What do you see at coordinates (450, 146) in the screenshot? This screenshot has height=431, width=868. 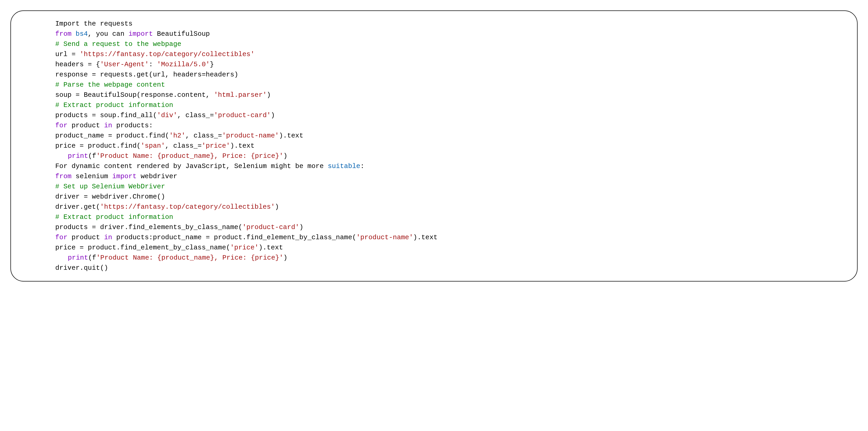 I see `code-line: price = product.find('span', class_='pri…` at bounding box center [450, 146].